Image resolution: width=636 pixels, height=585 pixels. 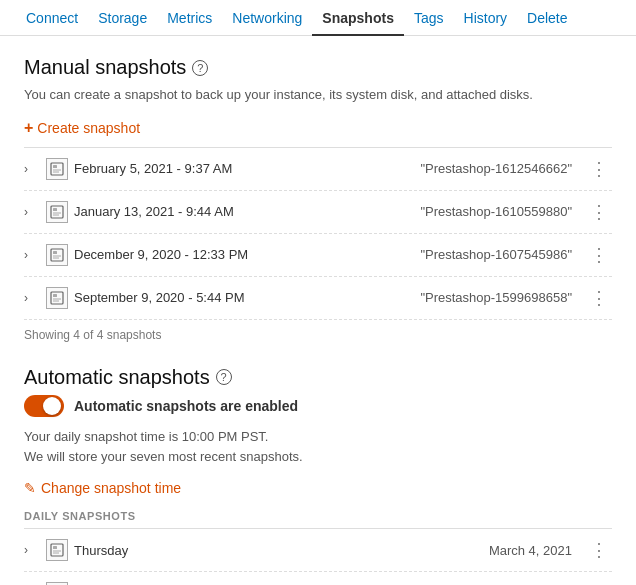 I want to click on snapshot-row: › January 13, 2021 - 9:44 AM "Prestashop…, so click(x=318, y=212).